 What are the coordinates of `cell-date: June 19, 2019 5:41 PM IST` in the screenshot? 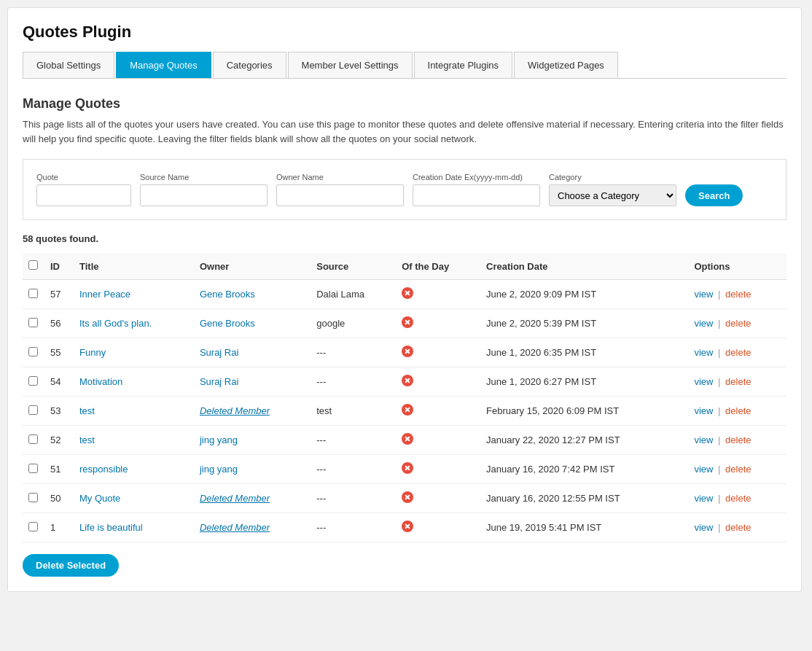 It's located at (585, 528).